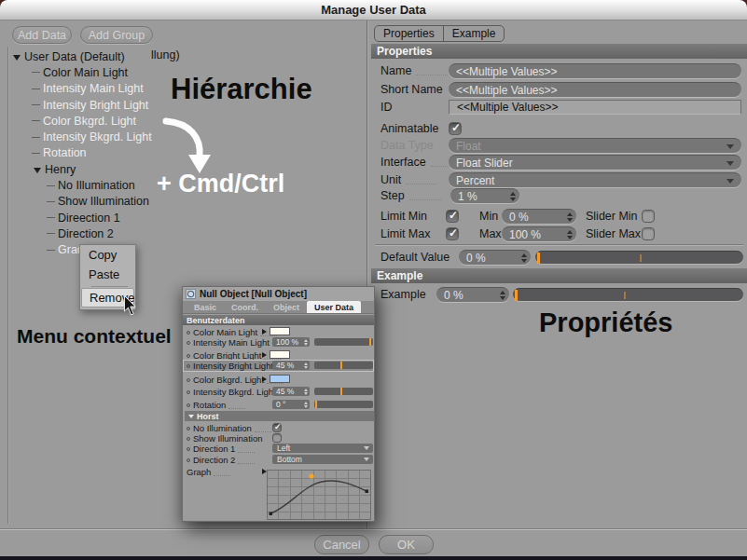 This screenshot has width=747, height=560. Describe the element at coordinates (489, 216) in the screenshot. I see `min-label: Min` at that location.